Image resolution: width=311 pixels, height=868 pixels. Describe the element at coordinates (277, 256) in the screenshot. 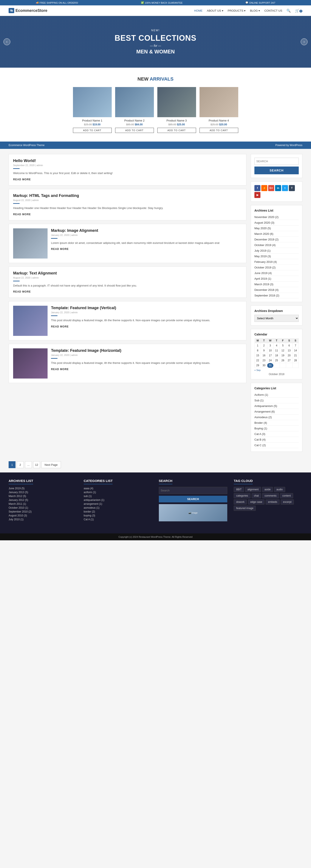

I see `list-item: May 2019 (3)` at that location.